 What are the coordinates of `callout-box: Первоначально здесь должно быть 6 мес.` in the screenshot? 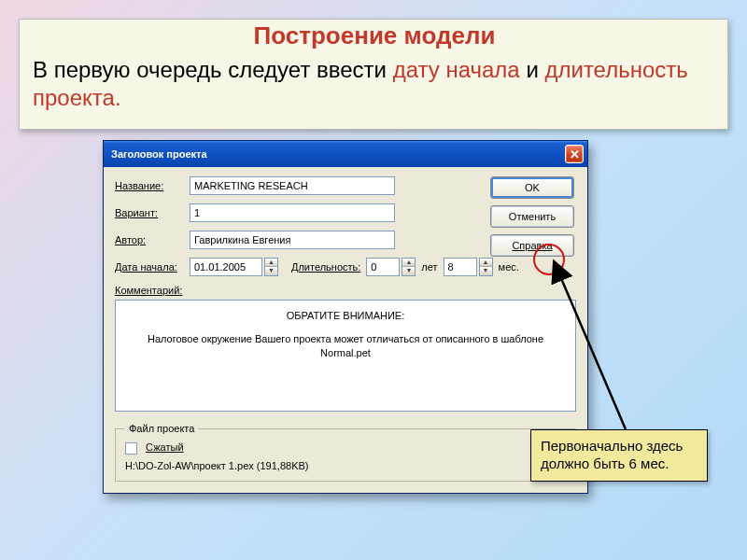 It's located at (619, 455).